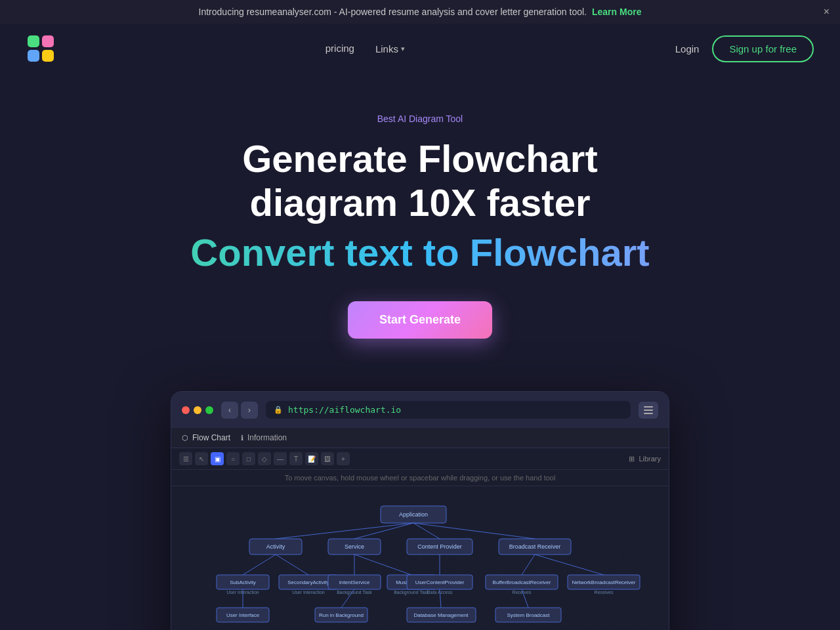 The image size is (840, 630). What do you see at coordinates (312, 459) in the screenshot?
I see `toolbar-note-icon: 📝` at bounding box center [312, 459].